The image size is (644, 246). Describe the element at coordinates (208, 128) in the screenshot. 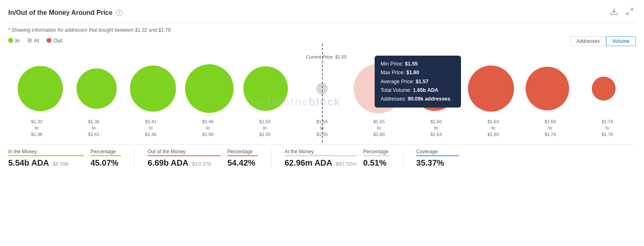

I see `x-label-3: $1.46to$1.50` at that location.